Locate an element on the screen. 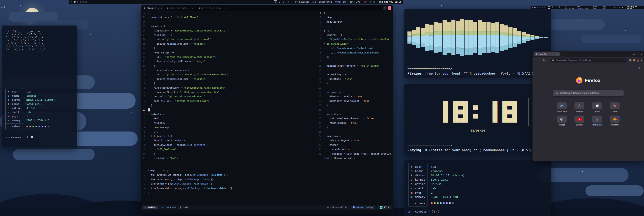 The width and height of the screenshot is (644, 216). bookmark-star-icon: ☆ is located at coordinates (624, 60).